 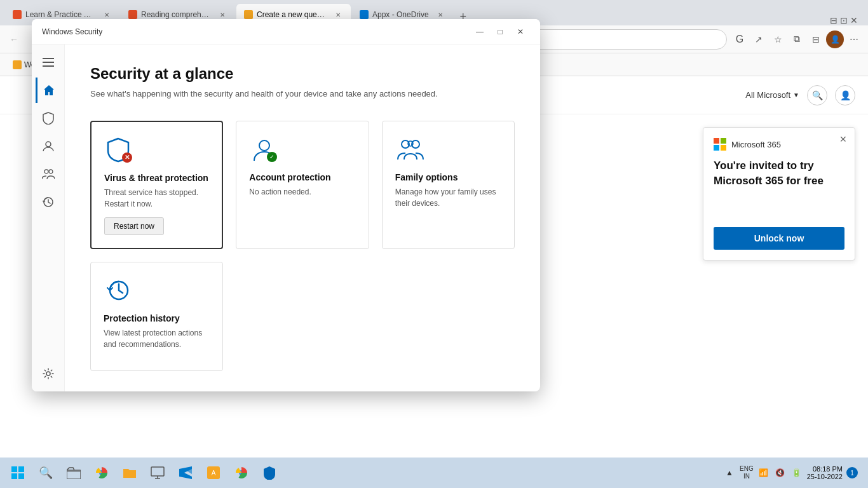 What do you see at coordinates (156, 316) in the screenshot?
I see `protection-history-card: Protection history View latest protectio…` at bounding box center [156, 316].